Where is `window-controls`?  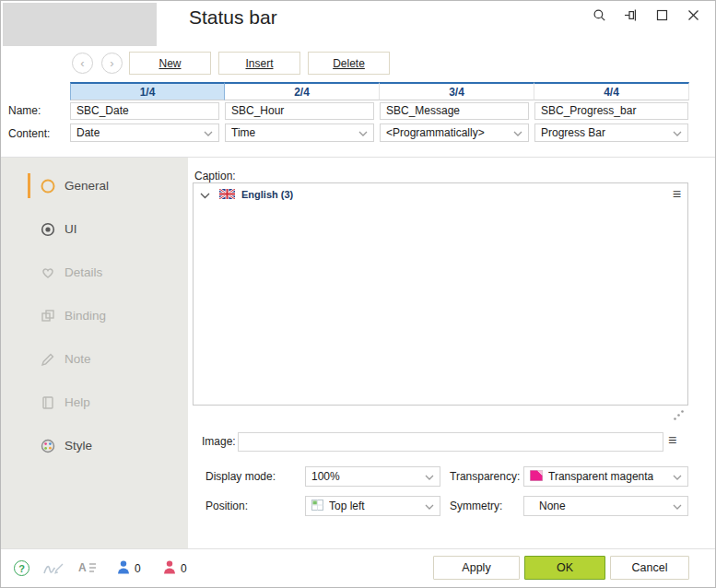
window-controls is located at coordinates (647, 15).